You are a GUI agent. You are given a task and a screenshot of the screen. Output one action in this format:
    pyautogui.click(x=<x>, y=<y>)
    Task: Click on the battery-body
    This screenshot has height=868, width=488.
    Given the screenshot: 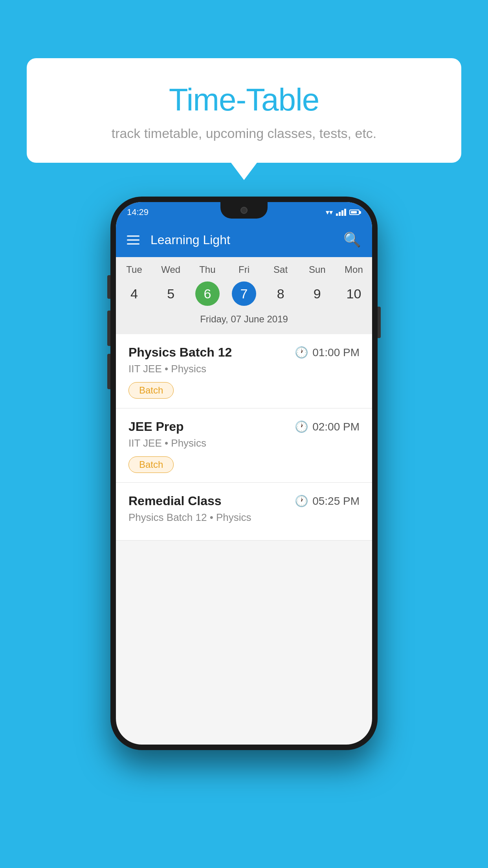 What is the action you would take?
    pyautogui.click(x=354, y=212)
    